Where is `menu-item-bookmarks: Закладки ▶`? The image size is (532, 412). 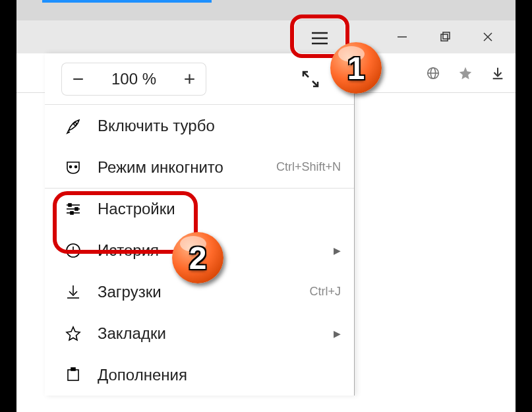
menu-item-bookmarks: Закладки ▶ is located at coordinates (199, 334).